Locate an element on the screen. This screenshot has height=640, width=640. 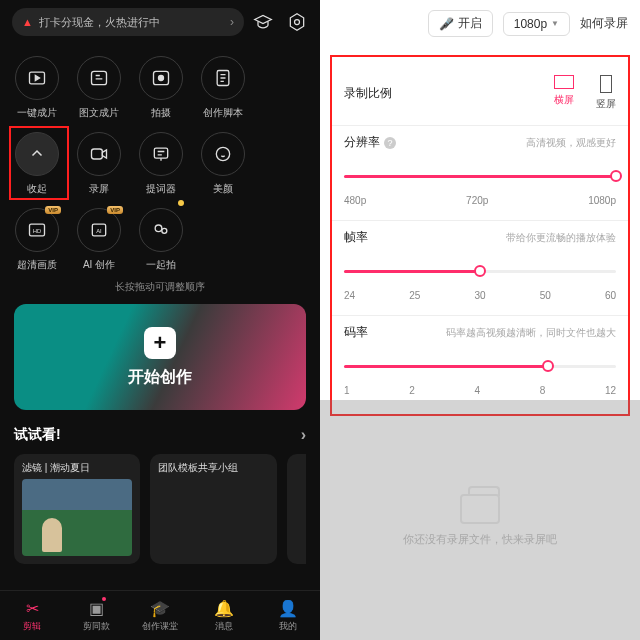
landscape-icon is located at coordinates (564, 82).